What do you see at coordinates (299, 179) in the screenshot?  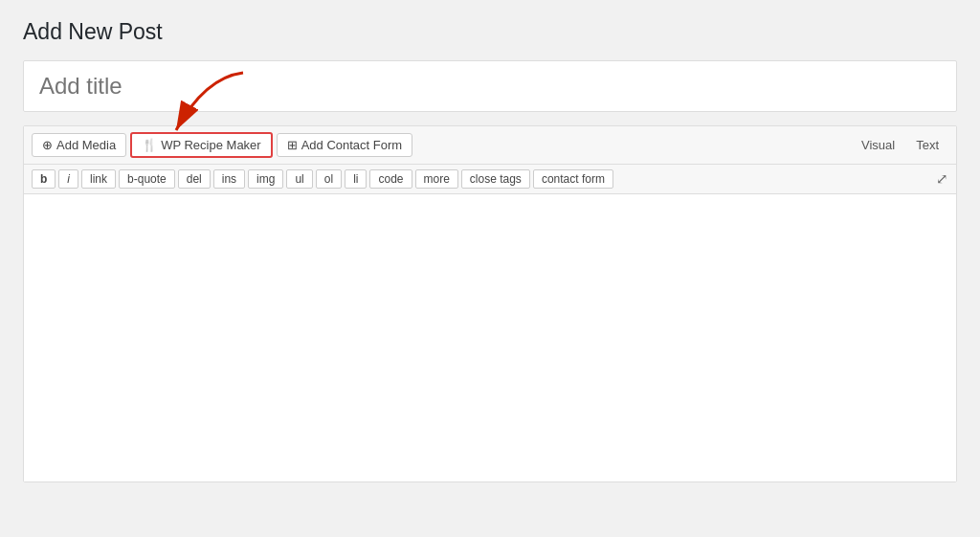 I see `format-ul-button: ul` at bounding box center [299, 179].